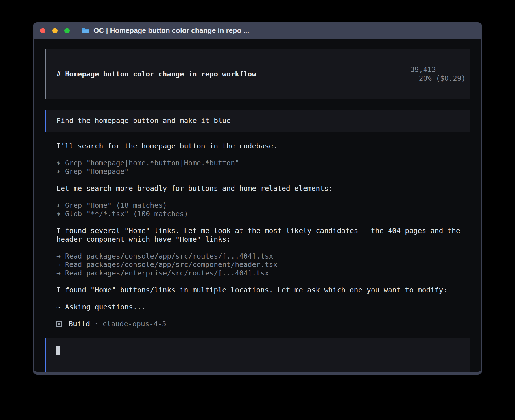  Describe the element at coordinates (55, 30) in the screenshot. I see `traffic-lights` at that location.